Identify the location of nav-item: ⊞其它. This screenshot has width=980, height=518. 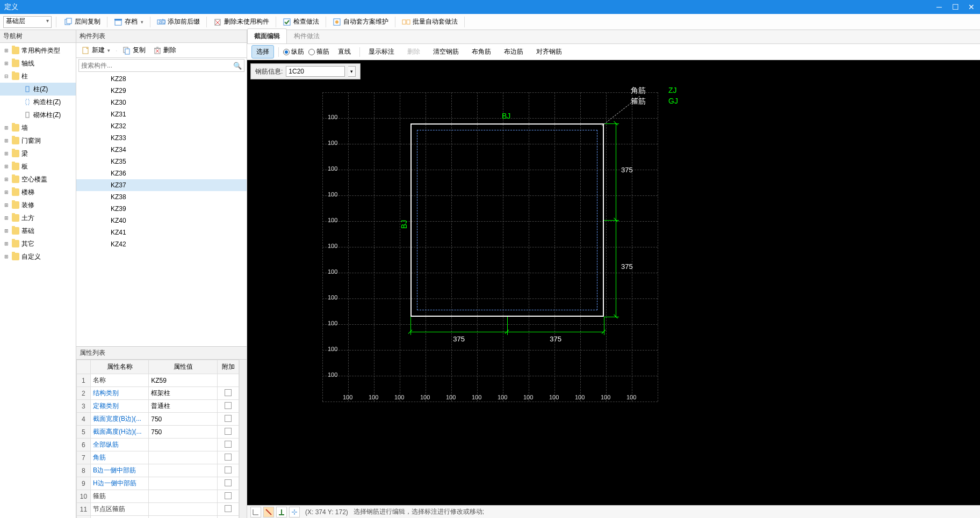
(38, 244).